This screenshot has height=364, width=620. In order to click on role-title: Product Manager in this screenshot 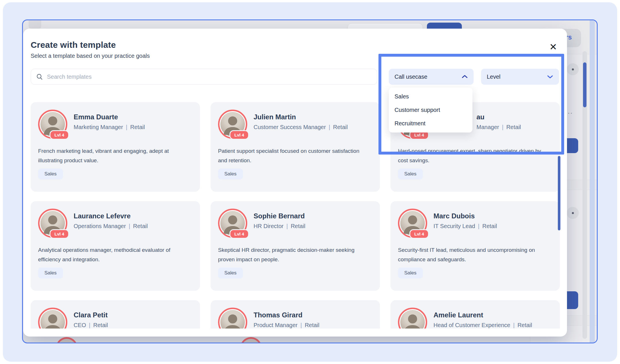, I will do `click(276, 325)`.